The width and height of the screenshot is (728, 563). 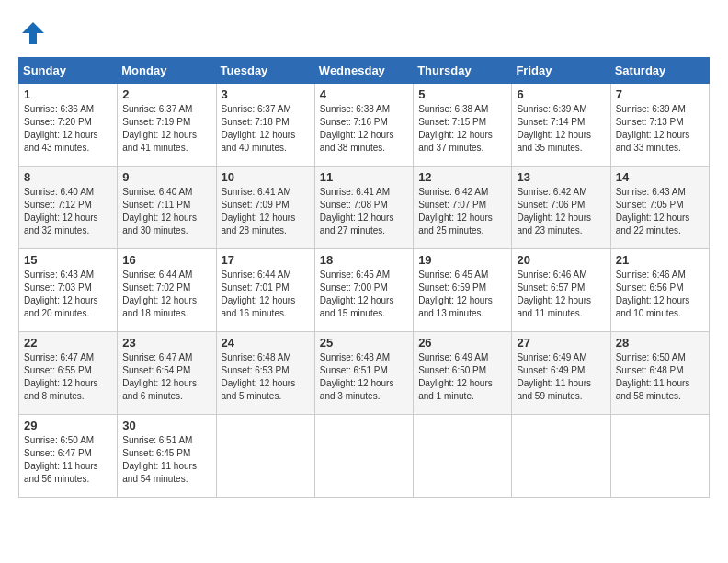 What do you see at coordinates (364, 125) in the screenshot?
I see `calendar-cell: 4Sunrise: 6:38 AMSunset: 7:16 PMDaylight…` at bounding box center [364, 125].